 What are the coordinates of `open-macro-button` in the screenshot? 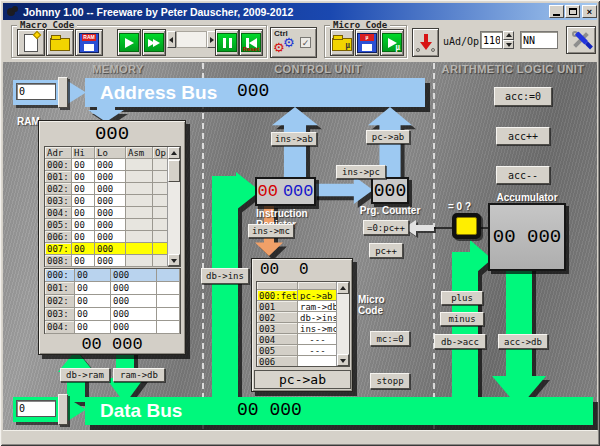 It's located at (60, 42).